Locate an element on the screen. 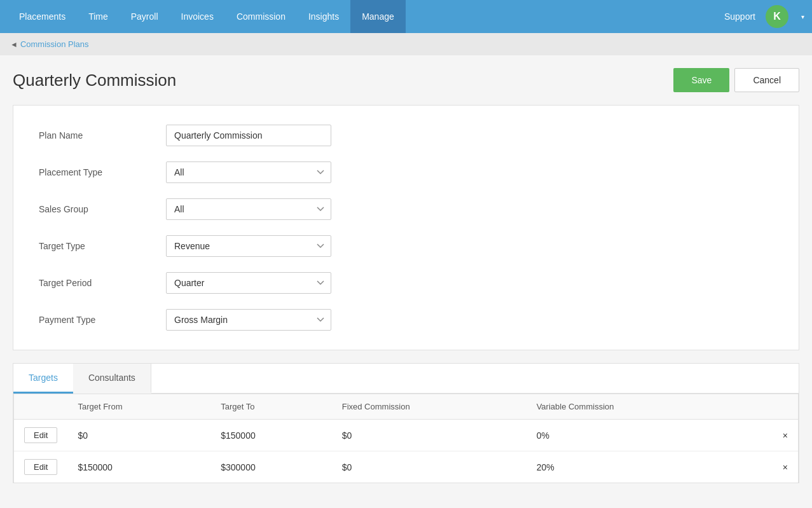  placement-type-row: Placement Type All Contract Permanent is located at coordinates (406, 172).